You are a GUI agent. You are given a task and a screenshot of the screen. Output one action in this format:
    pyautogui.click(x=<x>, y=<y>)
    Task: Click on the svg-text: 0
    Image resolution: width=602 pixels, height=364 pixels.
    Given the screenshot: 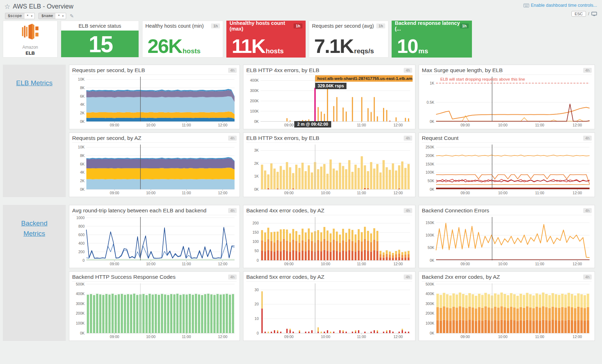 What is the action you would take?
    pyautogui.click(x=84, y=260)
    